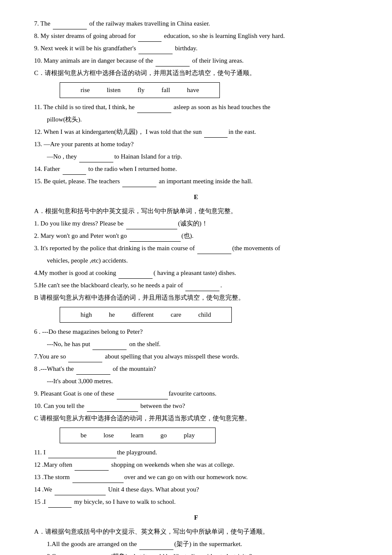 This screenshot has height=555, width=392. What do you see at coordinates (113, 90) in the screenshot?
I see `word-listen: listen` at bounding box center [113, 90].